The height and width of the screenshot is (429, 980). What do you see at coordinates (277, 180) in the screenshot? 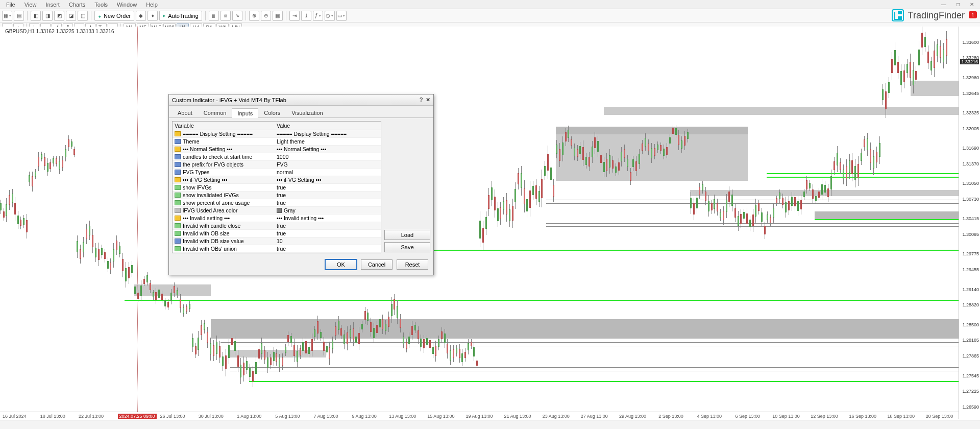
I see `param-row: ••• iFVG Setting •••••• iFVG Setting •••` at bounding box center [277, 180].